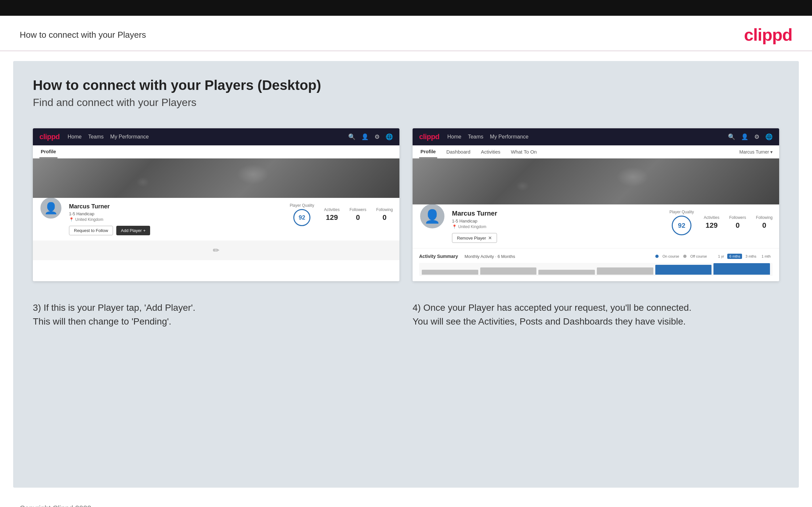 Image resolution: width=812 pixels, height=507 pixels. Describe the element at coordinates (475, 137) in the screenshot. I see `nav-teams-2: Teams` at that location.